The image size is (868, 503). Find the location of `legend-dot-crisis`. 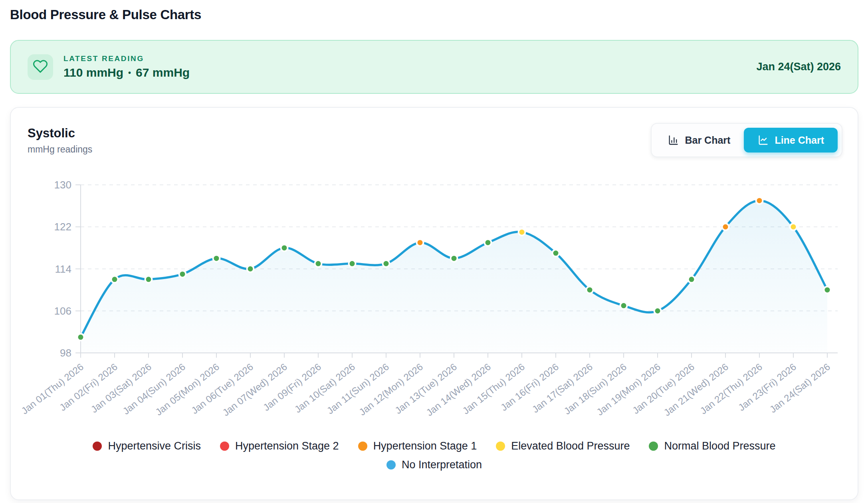

legend-dot-crisis is located at coordinates (97, 446).